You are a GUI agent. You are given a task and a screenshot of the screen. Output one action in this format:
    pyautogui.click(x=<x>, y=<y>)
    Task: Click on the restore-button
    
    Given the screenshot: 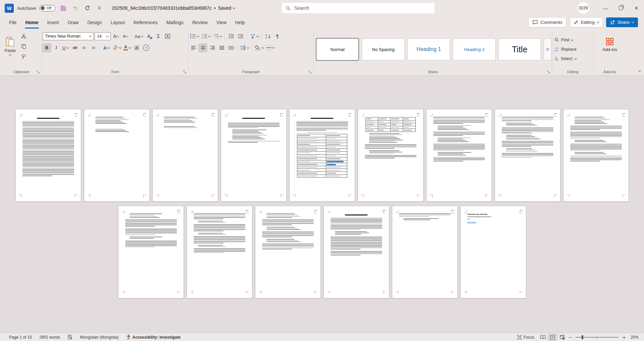 What is the action you would take?
    pyautogui.click(x=621, y=8)
    